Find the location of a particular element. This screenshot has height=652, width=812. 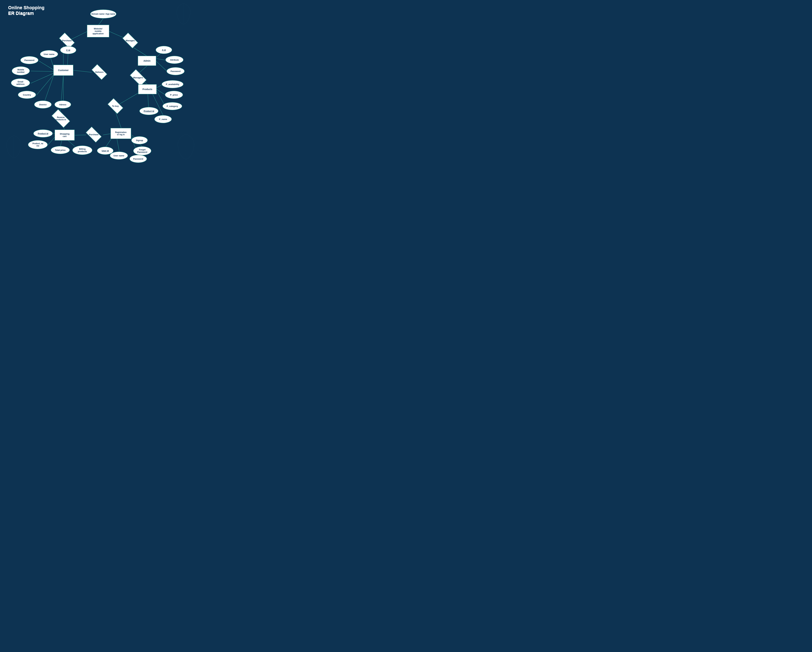

p-category-entity: P_category is located at coordinates (172, 106).